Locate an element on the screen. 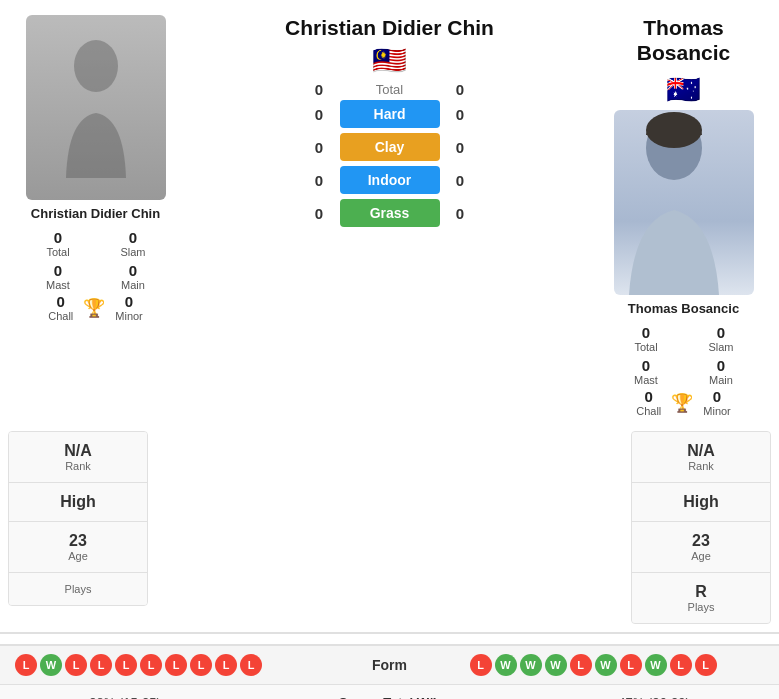 This screenshot has width=779, height=699. clay-row: 0 Clay 0 is located at coordinates (390, 147).